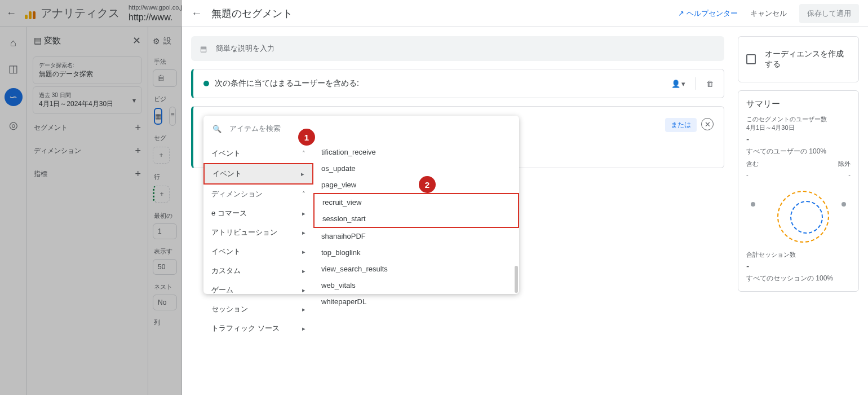  I want to click on builder-topbar: ← 無題のセグメント ↗ヘルプセンター キャンセル 保存して適用, so click(525, 14).